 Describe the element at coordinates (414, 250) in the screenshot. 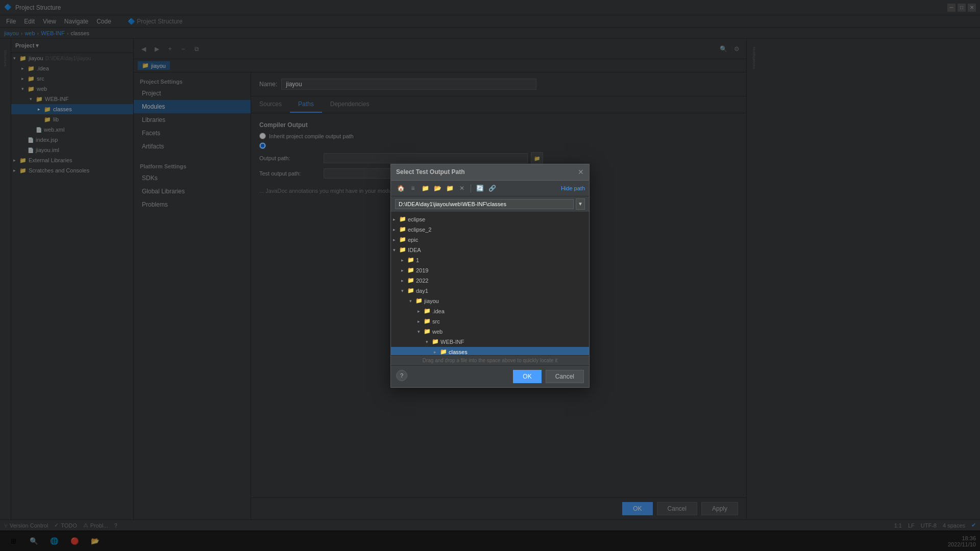

I see `dtree-label-idea: IDEA` at that location.